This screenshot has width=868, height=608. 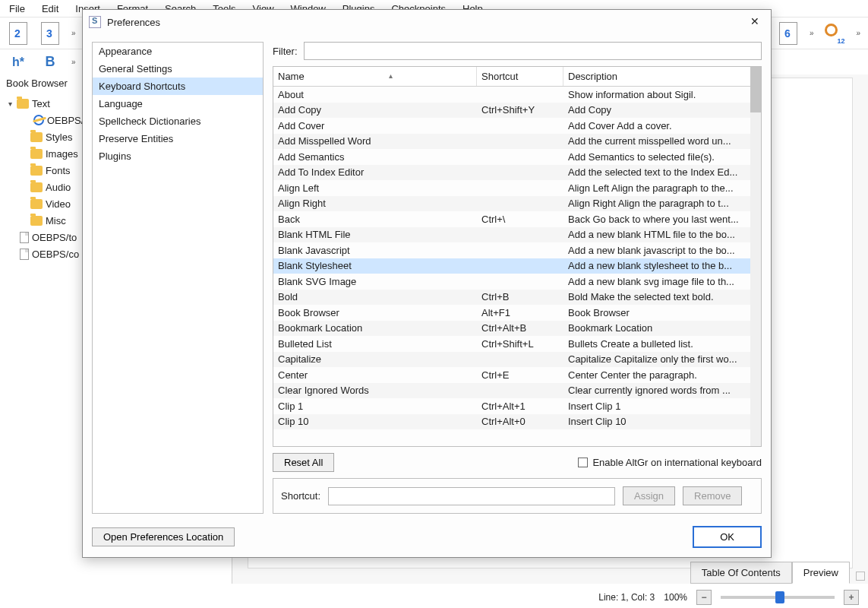 What do you see at coordinates (375, 359) in the screenshot?
I see `cell-name: Capitalize` at bounding box center [375, 359].